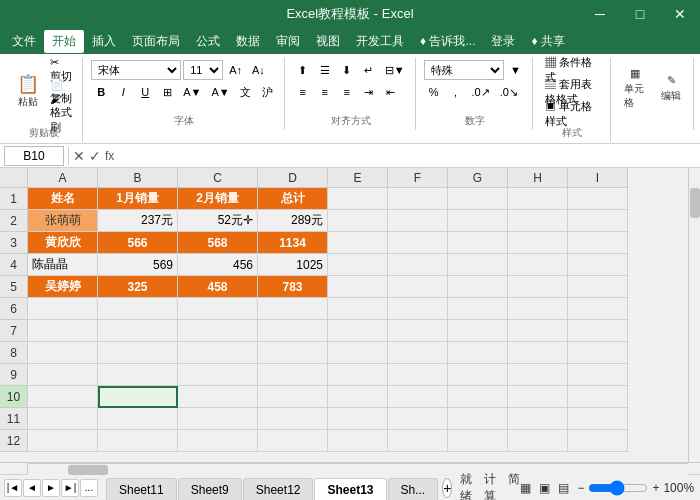  Describe the element at coordinates (138, 287) in the screenshot. I see `cell-b5: 325` at that location.